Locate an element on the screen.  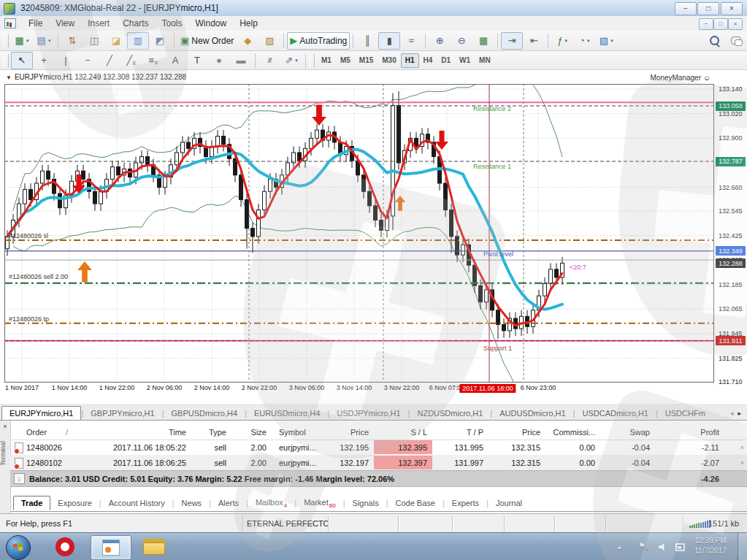
volume-icon is located at coordinates (663, 547).